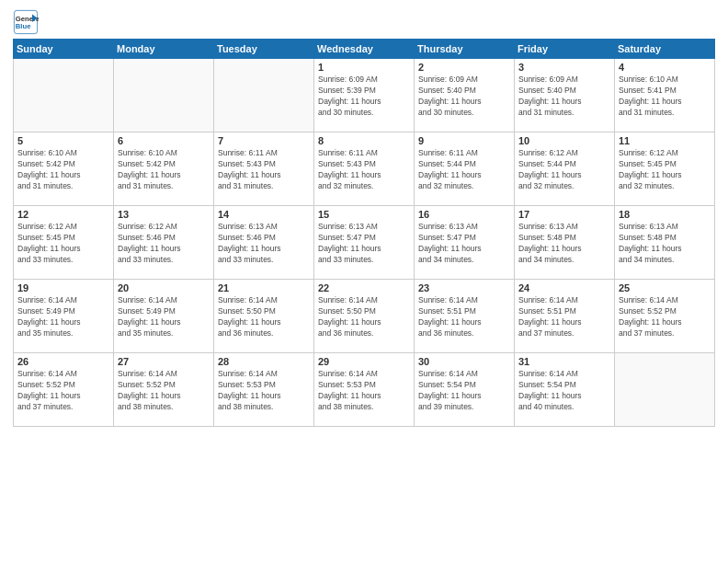 The image size is (728, 563). Describe the element at coordinates (265, 390) in the screenshot. I see `calendar-cell: 28Sunrise: 6:14 AM Sunset: 5:53 PM Dayli…` at that location.